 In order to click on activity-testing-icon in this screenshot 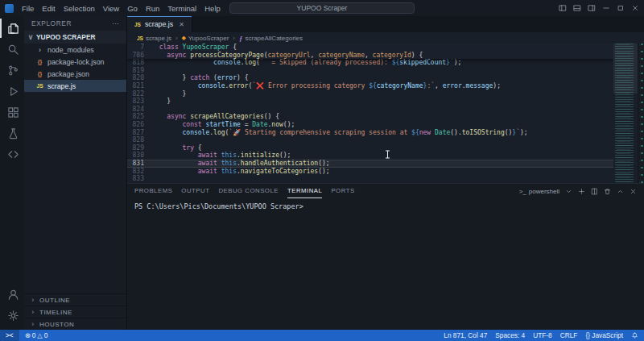, I will do `click(12, 133)`.